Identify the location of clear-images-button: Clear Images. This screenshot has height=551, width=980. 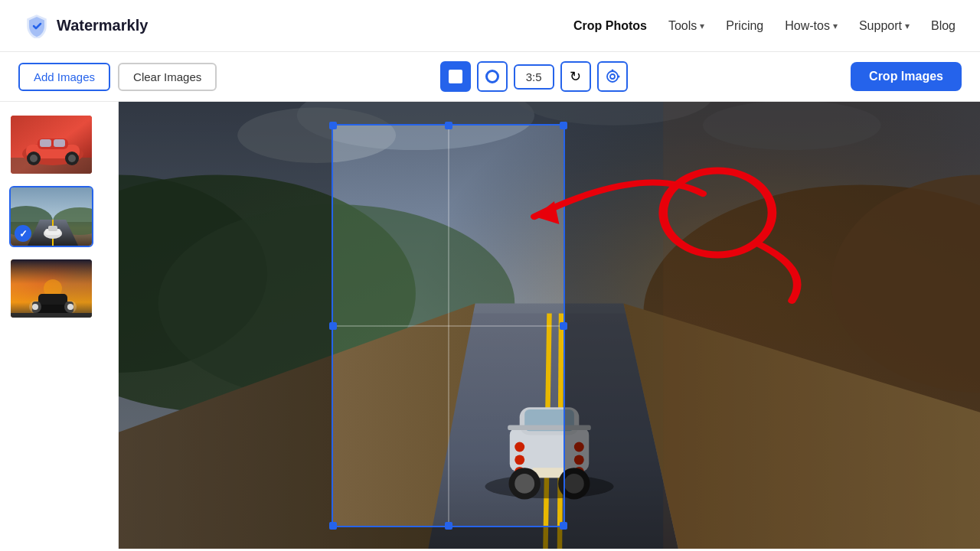
(167, 77).